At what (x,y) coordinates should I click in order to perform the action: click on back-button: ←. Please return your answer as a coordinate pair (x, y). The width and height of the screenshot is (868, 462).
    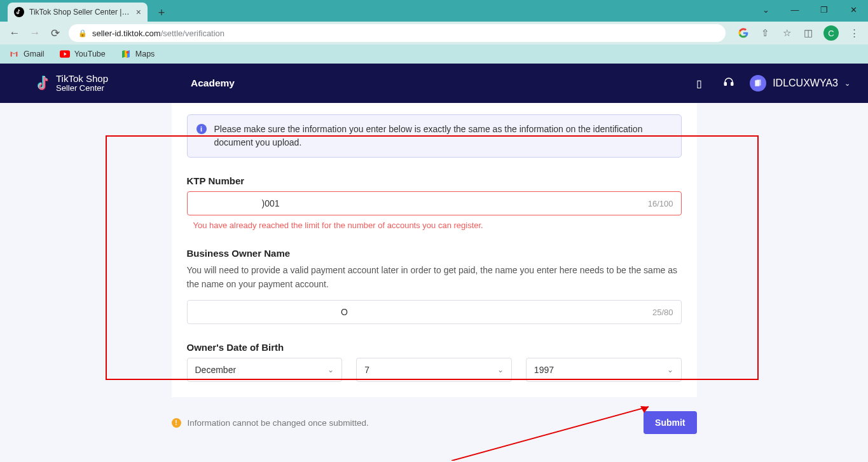
    Looking at the image, I should click on (15, 33).